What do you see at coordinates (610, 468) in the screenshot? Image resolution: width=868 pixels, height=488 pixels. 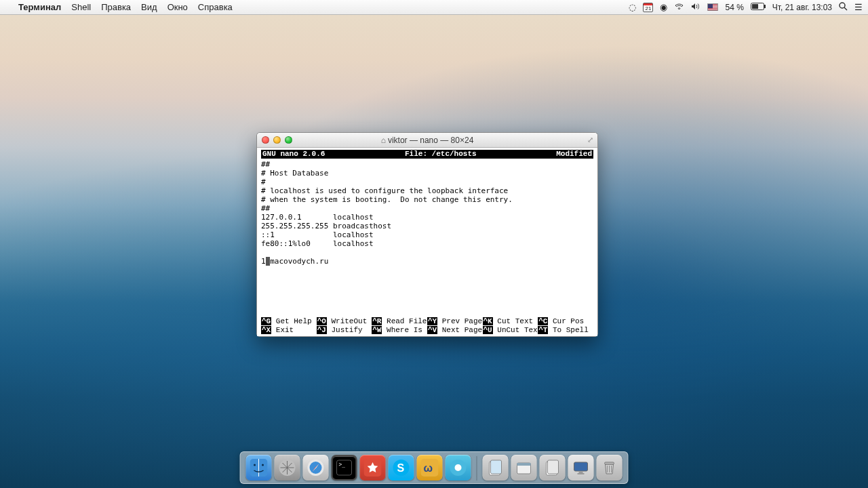 I see `dock-trash-icon` at bounding box center [610, 468].